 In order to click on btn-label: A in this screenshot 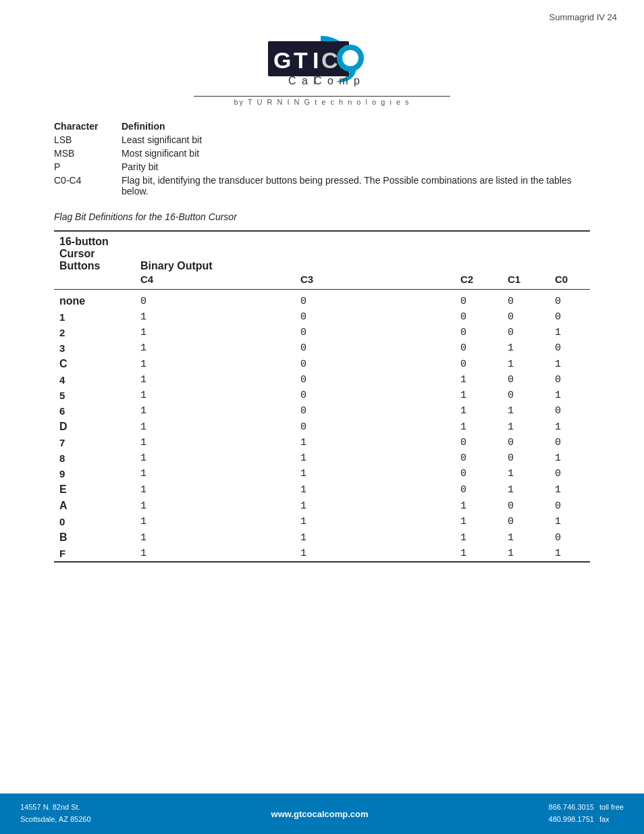, I will do `click(95, 506)`.